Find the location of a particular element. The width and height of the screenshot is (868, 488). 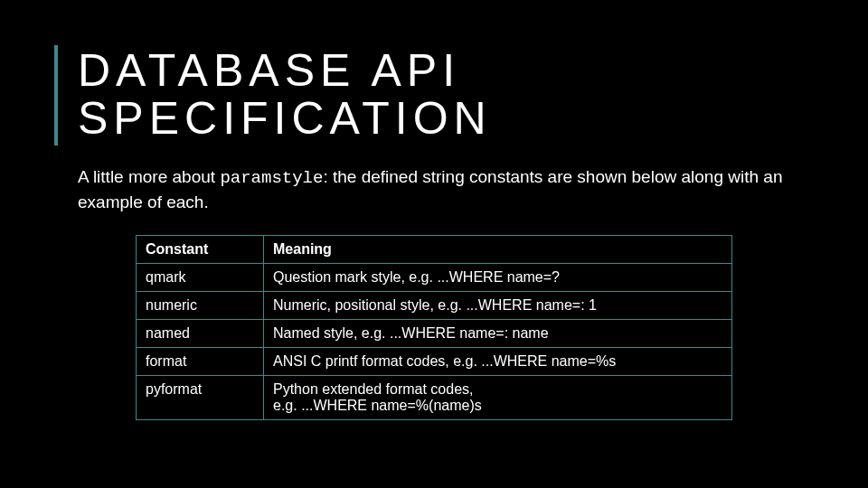

cell-constant: format is located at coordinates (201, 361).